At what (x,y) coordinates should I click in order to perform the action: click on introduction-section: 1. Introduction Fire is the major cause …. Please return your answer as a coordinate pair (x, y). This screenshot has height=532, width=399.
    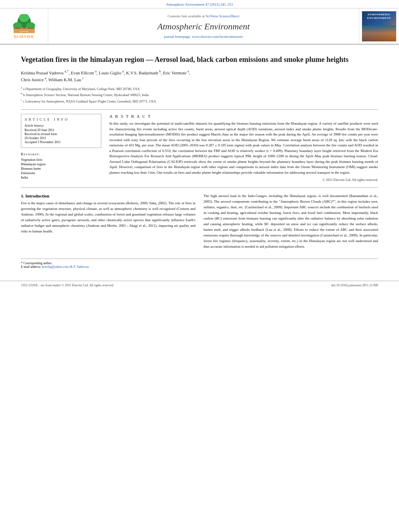
    Looking at the image, I should click on (200, 223).